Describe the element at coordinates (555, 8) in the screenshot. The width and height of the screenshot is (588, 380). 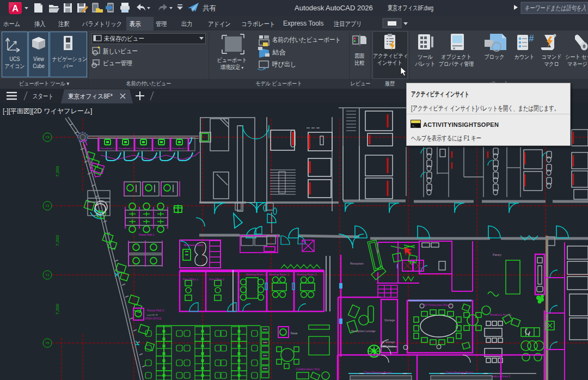
I see `svg-text: キーワードまたは語句を入` at that location.